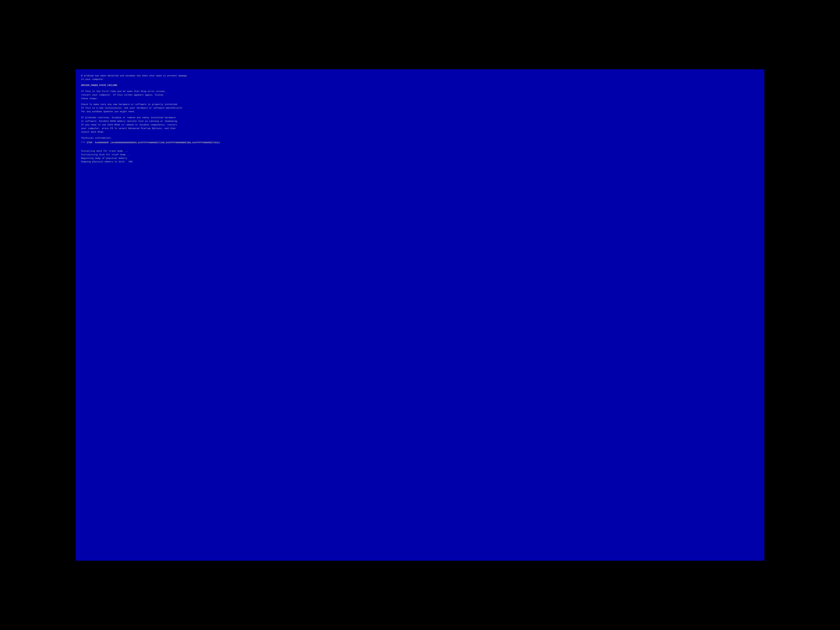 The height and width of the screenshot is (630, 840). I want to click on dump-initializing: Initializing disk for crash dump ..., so click(420, 155).